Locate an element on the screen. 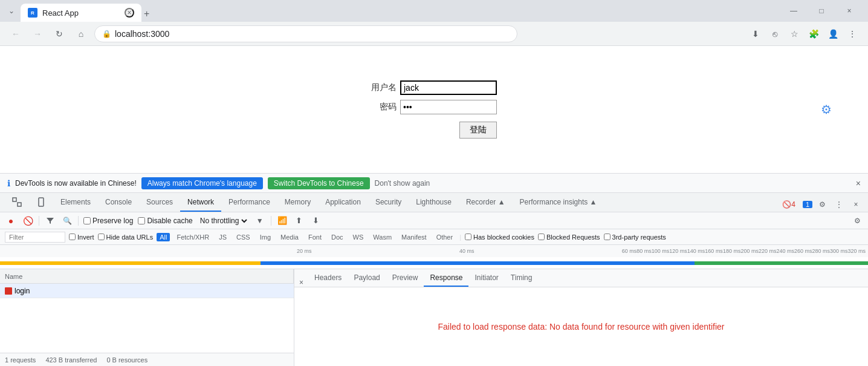 This screenshot has width=868, height=366. devtools-tab-lighthouse: Lighthouse is located at coordinates (434, 203).